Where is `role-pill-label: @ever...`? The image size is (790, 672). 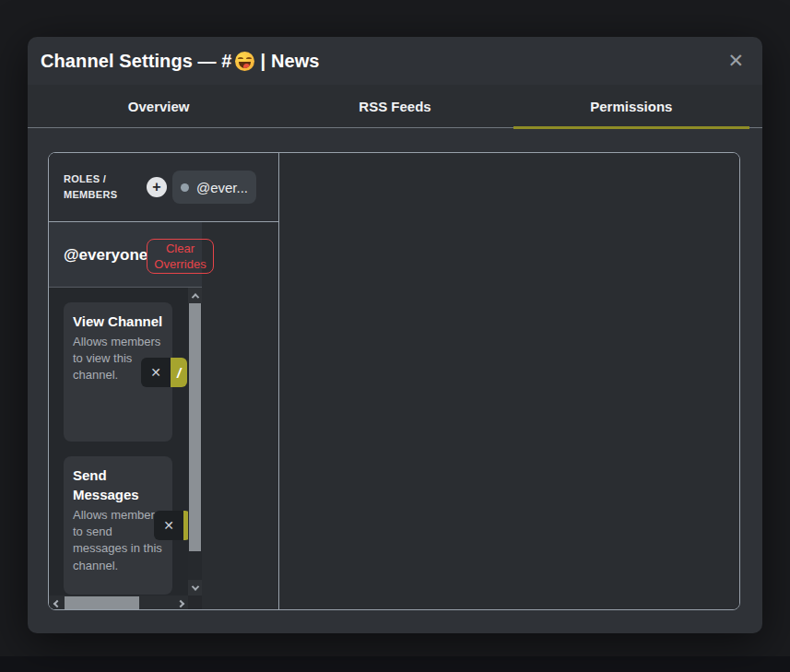
role-pill-label: @ever... is located at coordinates (222, 188).